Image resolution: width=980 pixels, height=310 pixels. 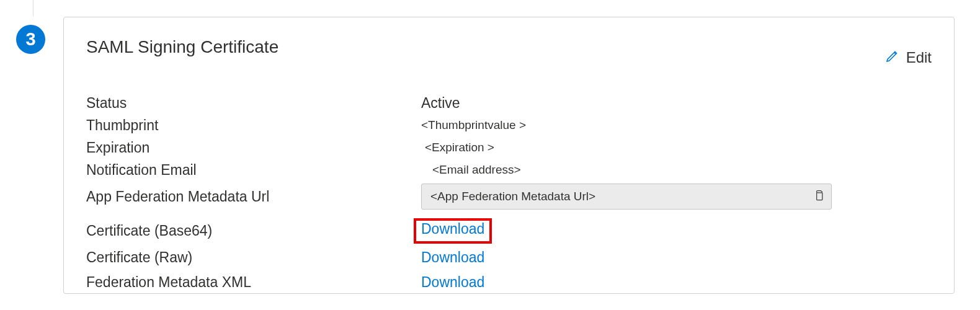 I want to click on download-cert-base64-link: Download, so click(x=453, y=229).